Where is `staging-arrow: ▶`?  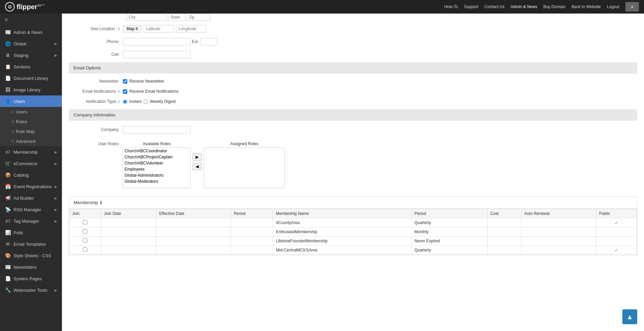
staging-arrow: ▶ is located at coordinates (56, 56).